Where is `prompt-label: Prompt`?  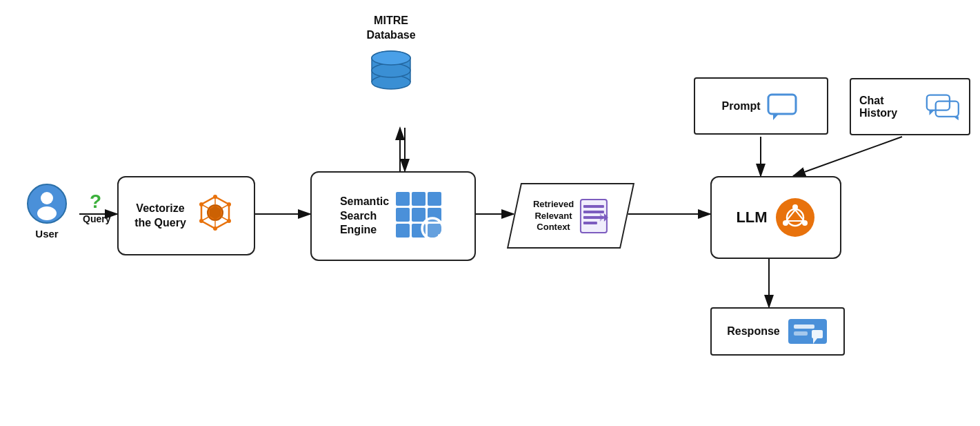
prompt-label: Prompt is located at coordinates (741, 106).